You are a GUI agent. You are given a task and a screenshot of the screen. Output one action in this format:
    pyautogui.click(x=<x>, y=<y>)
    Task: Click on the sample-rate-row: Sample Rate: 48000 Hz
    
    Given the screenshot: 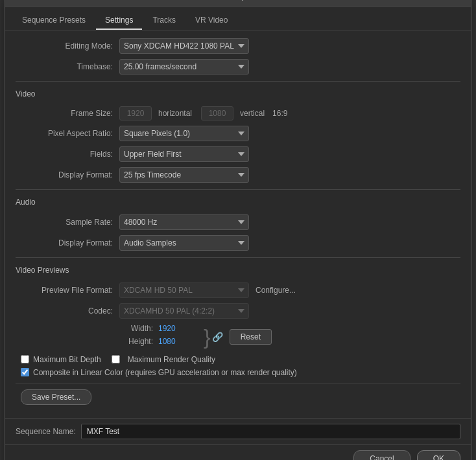 What is the action you would take?
    pyautogui.click(x=238, y=222)
    